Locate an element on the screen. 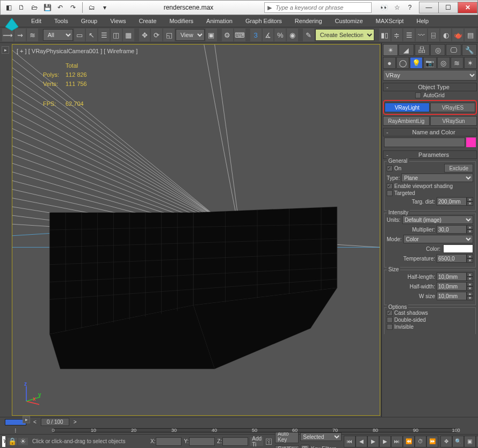 This screenshot has height=448, width=478. menu-create: Create is located at coordinates (147, 21).